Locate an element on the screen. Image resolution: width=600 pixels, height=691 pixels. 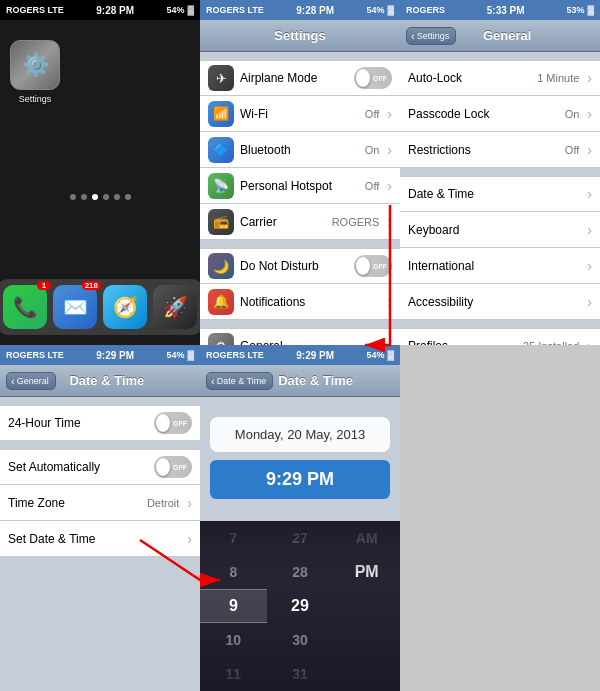
back-arrow-icon: ‹ is located at coordinates (413, 36).